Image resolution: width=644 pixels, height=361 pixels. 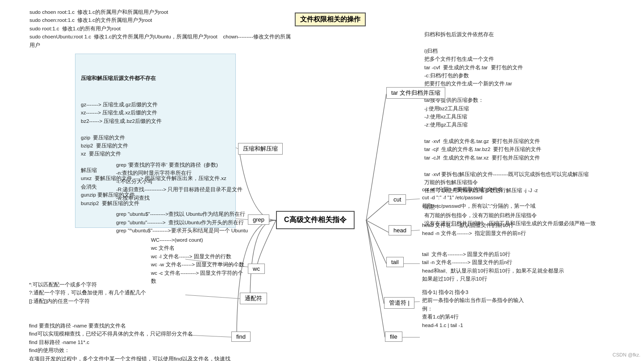 I want to click on wc-node: wc, so click(x=256, y=269).